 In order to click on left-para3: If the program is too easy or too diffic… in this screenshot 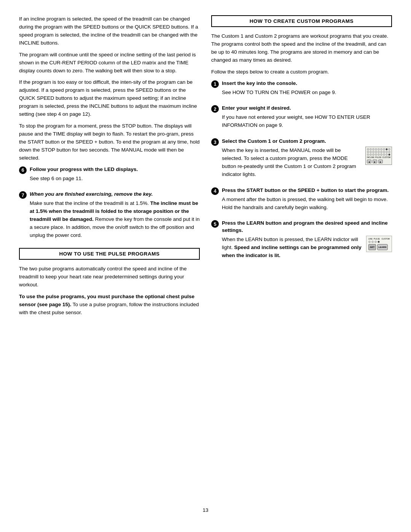, I will do `click(110, 98)`.